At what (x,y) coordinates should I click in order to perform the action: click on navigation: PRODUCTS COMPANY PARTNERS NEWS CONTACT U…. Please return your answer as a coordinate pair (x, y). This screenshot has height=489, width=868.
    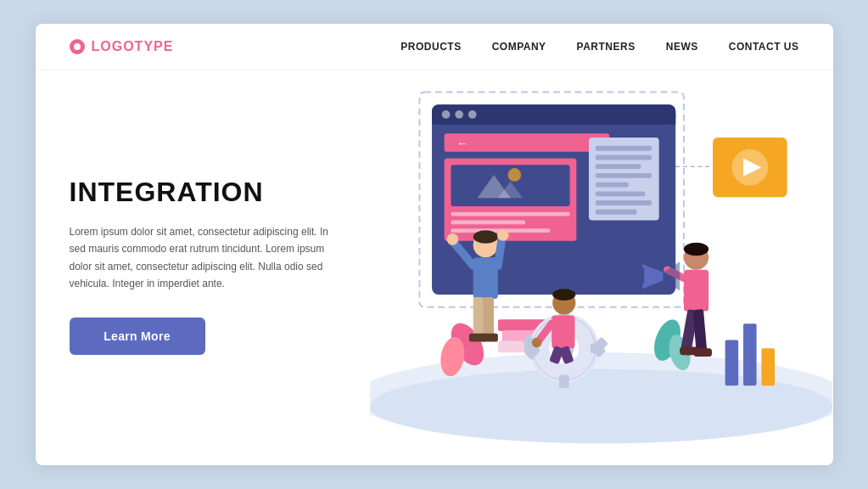
    Looking at the image, I should click on (599, 47).